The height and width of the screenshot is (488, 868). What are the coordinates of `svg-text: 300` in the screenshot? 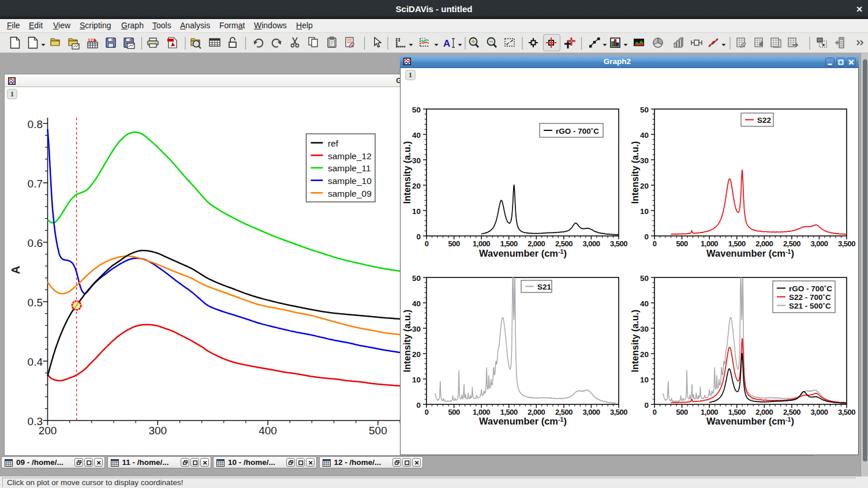 It's located at (158, 430).